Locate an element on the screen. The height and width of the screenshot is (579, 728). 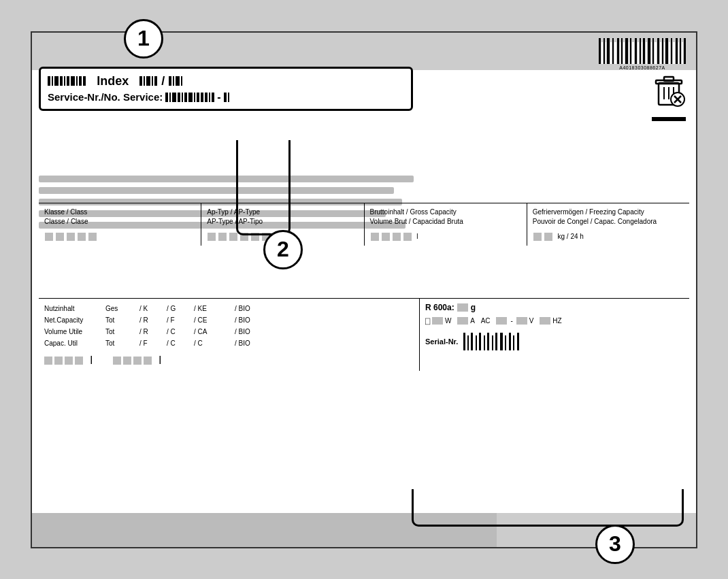
bottom-section: Nutzinhalt Ges / K / G / KE / BIO Net.Ca… is located at coordinates (364, 335).